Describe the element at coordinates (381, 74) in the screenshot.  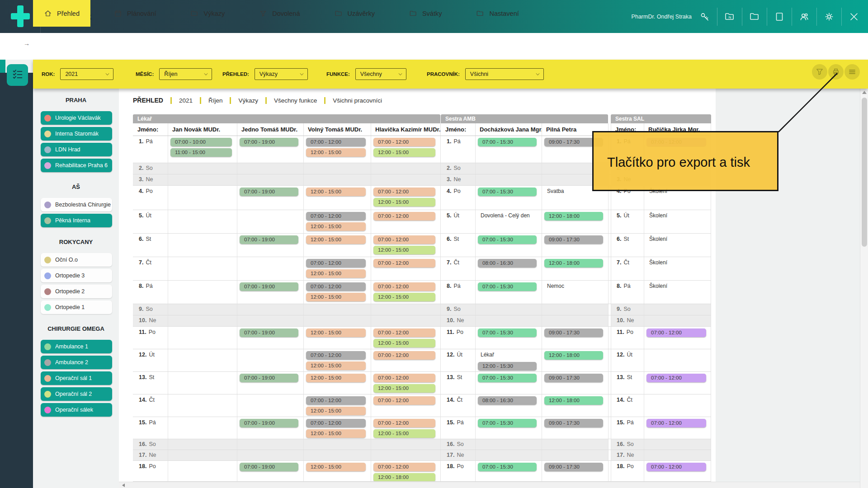
I see `filter-select: Všechny` at that location.